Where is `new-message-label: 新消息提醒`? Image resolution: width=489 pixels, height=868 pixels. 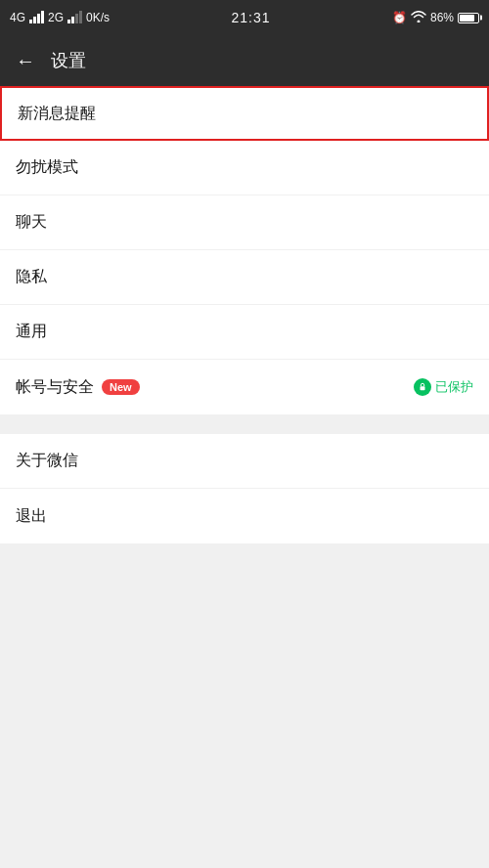 new-message-label: 新消息提醒 is located at coordinates (57, 113).